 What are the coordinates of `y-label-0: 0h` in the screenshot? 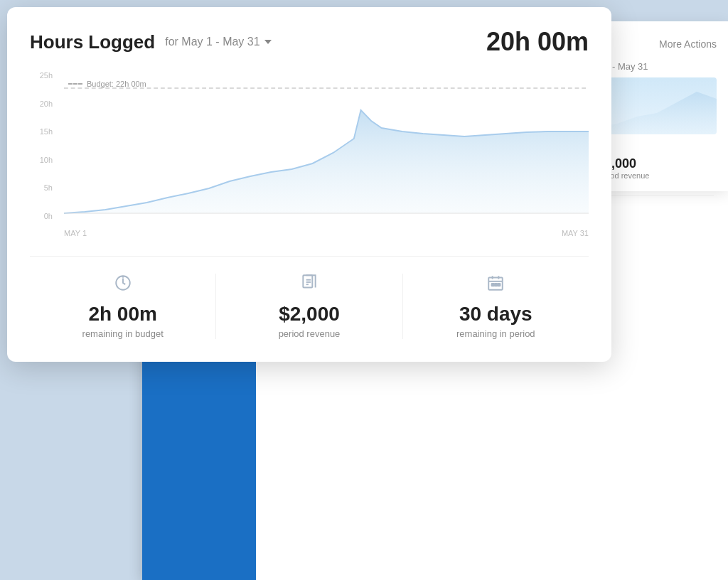 It's located at (48, 216).